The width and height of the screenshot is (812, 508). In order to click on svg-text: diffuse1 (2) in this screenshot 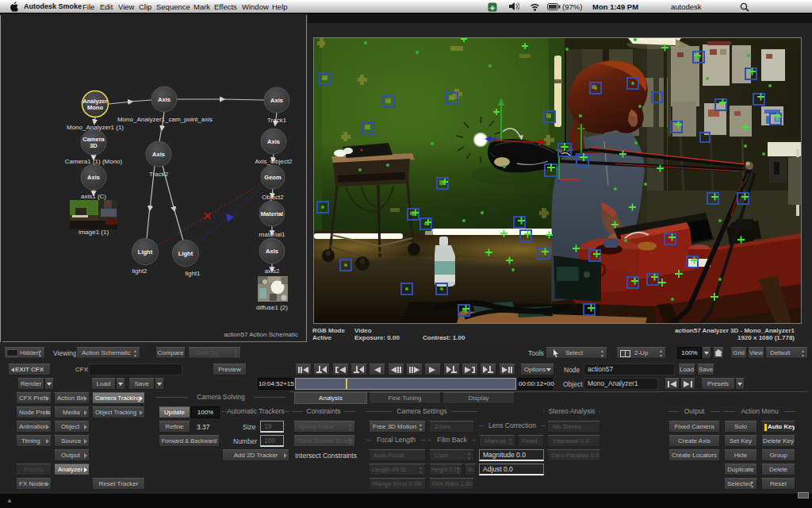, I will do `click(272, 308)`.